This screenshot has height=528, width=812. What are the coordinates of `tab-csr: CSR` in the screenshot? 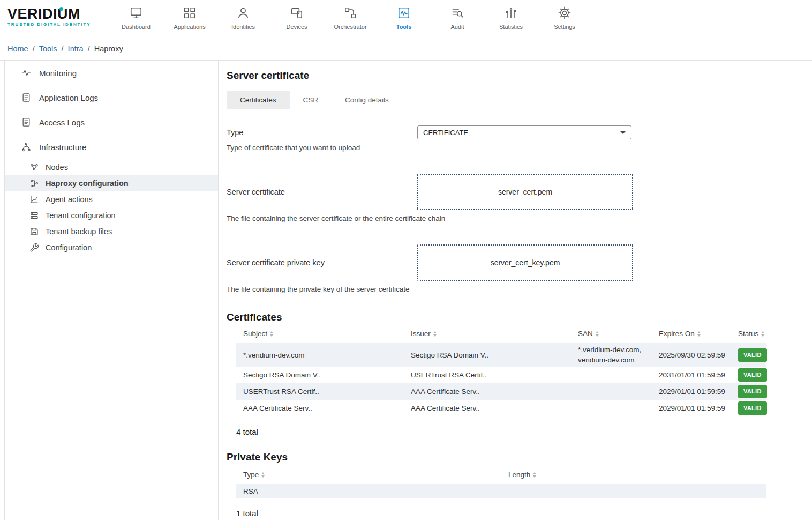 It's located at (311, 100).